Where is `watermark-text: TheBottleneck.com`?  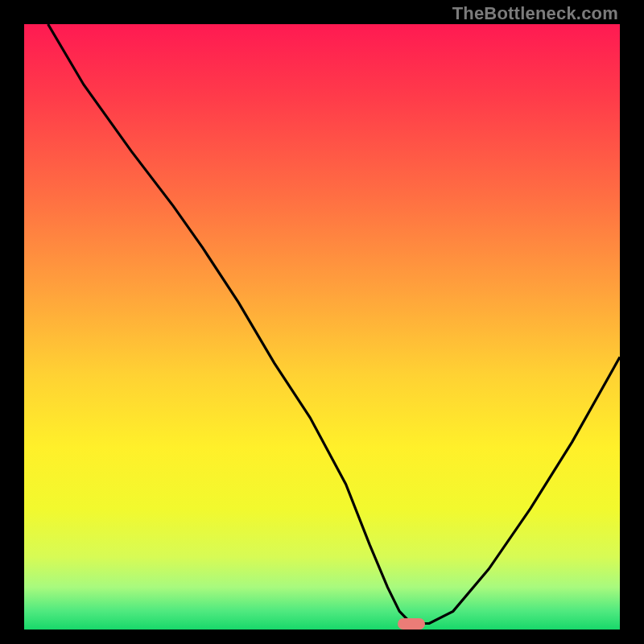
watermark-text: TheBottleneck.com is located at coordinates (535, 14).